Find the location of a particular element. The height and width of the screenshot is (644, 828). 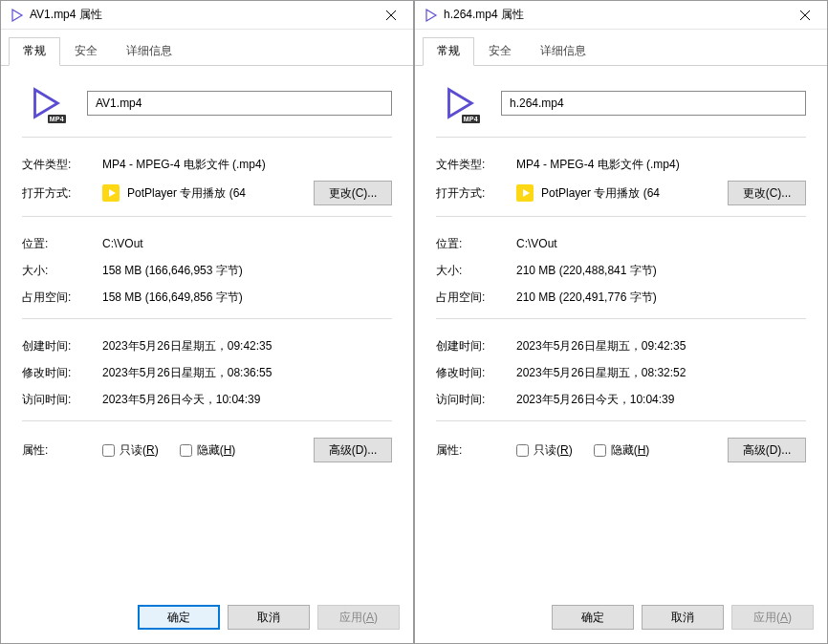

titlebar: h.264.mp4 属性 is located at coordinates (621, 15).